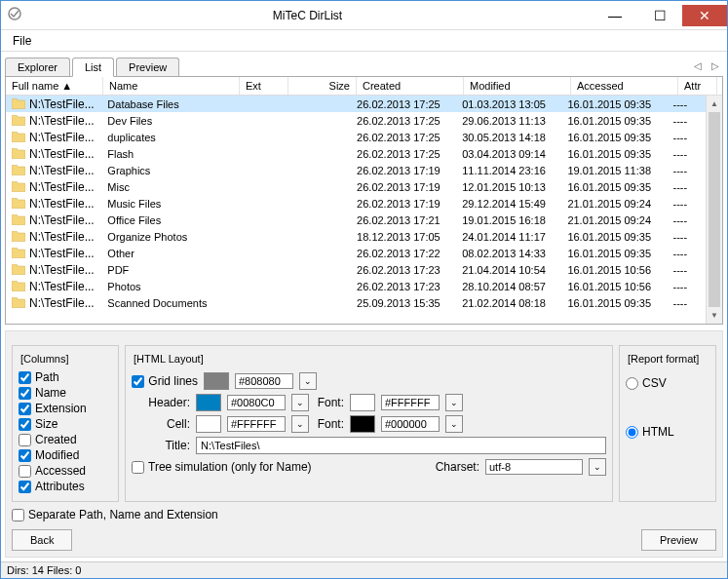 This screenshot has height=579, width=728. I want to click on cell-modified: 29.12.2014 15:49, so click(509, 204).